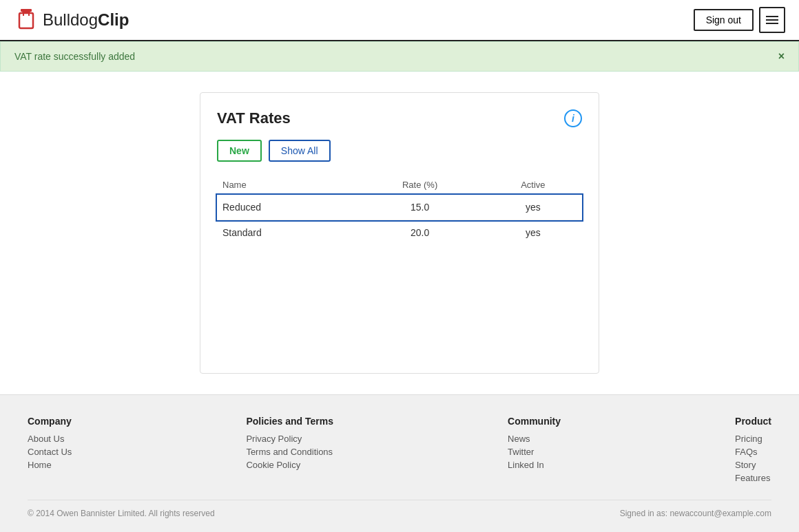  What do you see at coordinates (289, 465) in the screenshot?
I see `footer-link: Cookie Policy` at bounding box center [289, 465].